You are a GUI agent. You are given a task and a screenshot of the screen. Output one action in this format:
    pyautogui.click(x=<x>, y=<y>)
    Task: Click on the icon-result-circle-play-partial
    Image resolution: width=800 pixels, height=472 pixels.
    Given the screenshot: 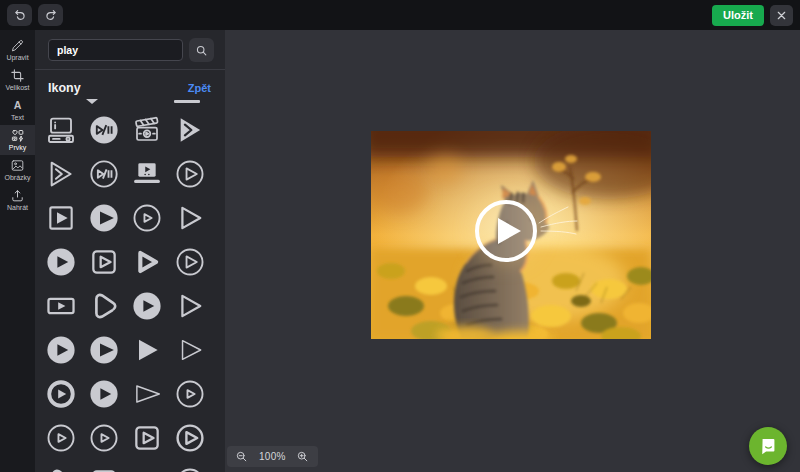 What is the action you would take?
    pyautogui.click(x=190, y=466)
    